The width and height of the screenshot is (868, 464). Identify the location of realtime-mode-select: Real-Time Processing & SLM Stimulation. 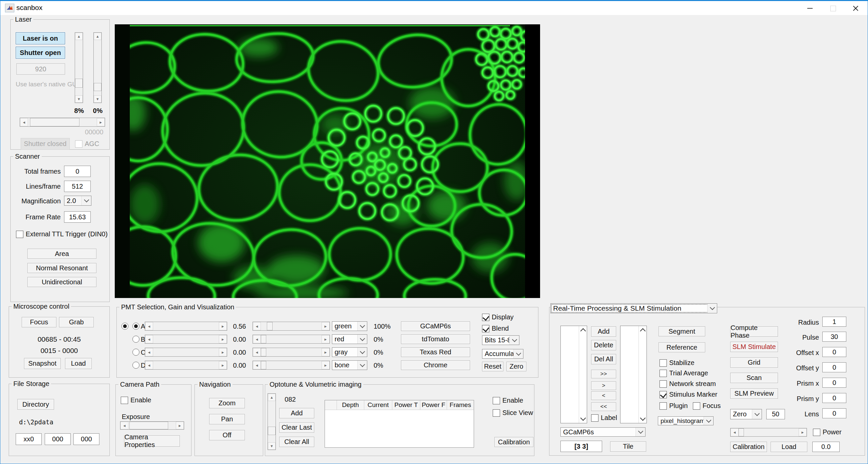
(634, 308).